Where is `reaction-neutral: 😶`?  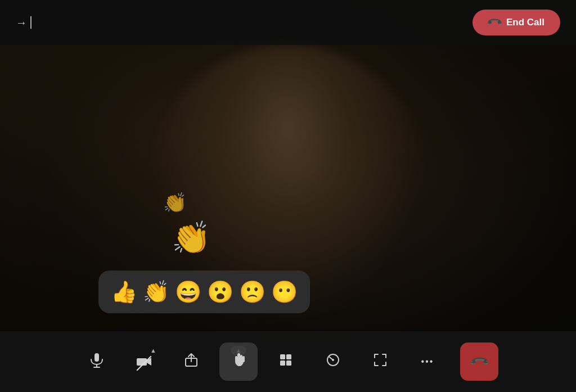
reaction-neutral: 😶 is located at coordinates (285, 292).